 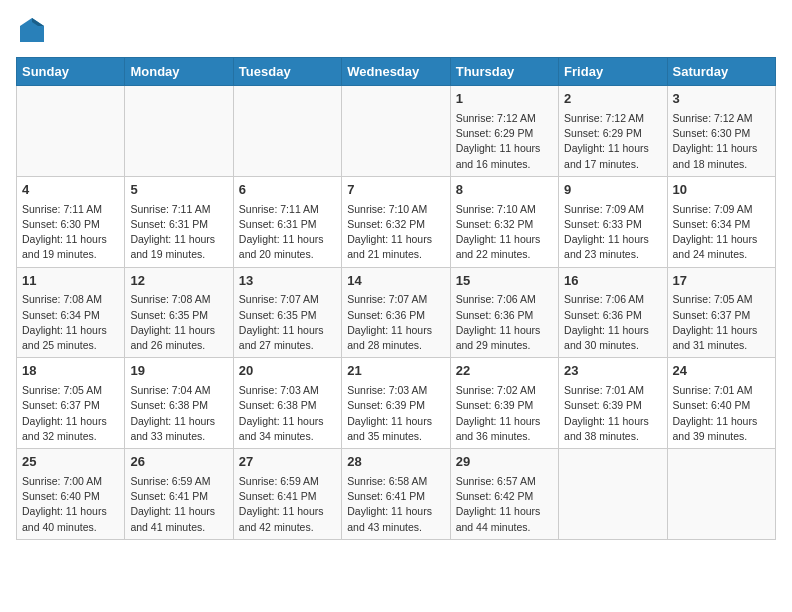 What do you see at coordinates (396, 282) in the screenshot?
I see `day-number: 14` at bounding box center [396, 282].